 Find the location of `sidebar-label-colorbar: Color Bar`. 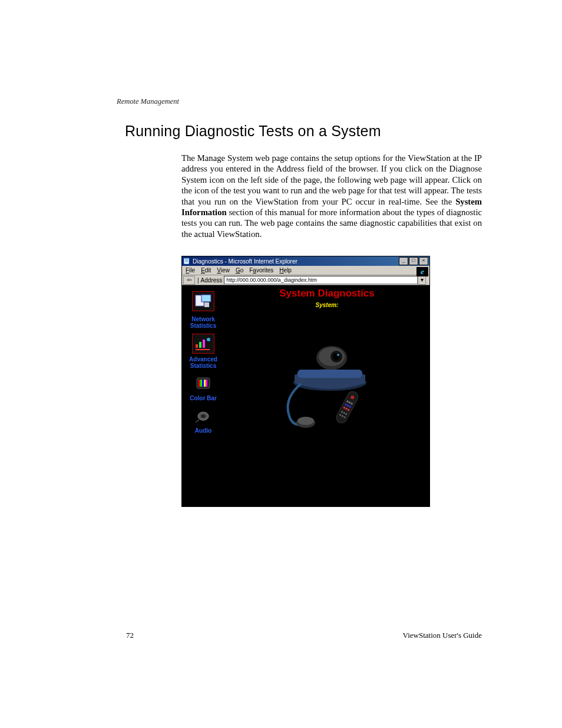

sidebar-label-colorbar: Color Bar is located at coordinates (203, 398).